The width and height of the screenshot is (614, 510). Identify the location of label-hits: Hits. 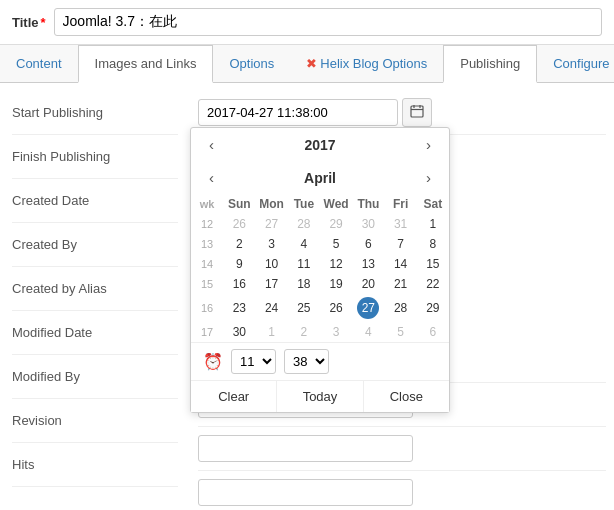
(95, 465).